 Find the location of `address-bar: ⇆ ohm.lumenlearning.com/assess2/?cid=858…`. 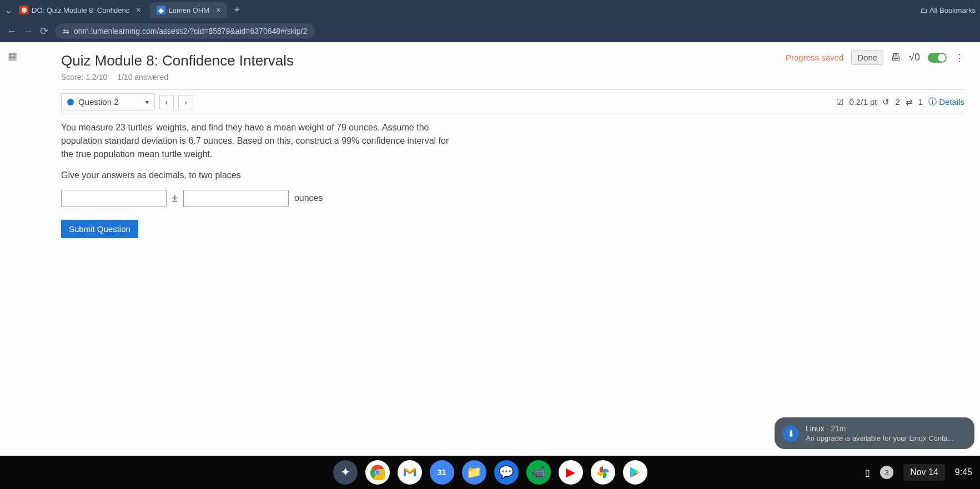

address-bar: ⇆ ohm.lumenlearning.com/assess2/?cid=858… is located at coordinates (185, 31).